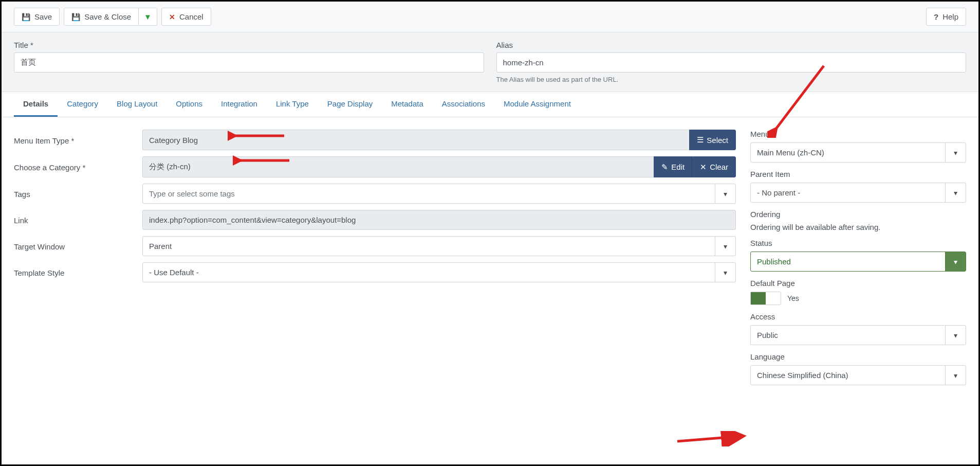 This screenshot has width=980, height=466. I want to click on tags-placeholder: Type or select some tags, so click(429, 193).